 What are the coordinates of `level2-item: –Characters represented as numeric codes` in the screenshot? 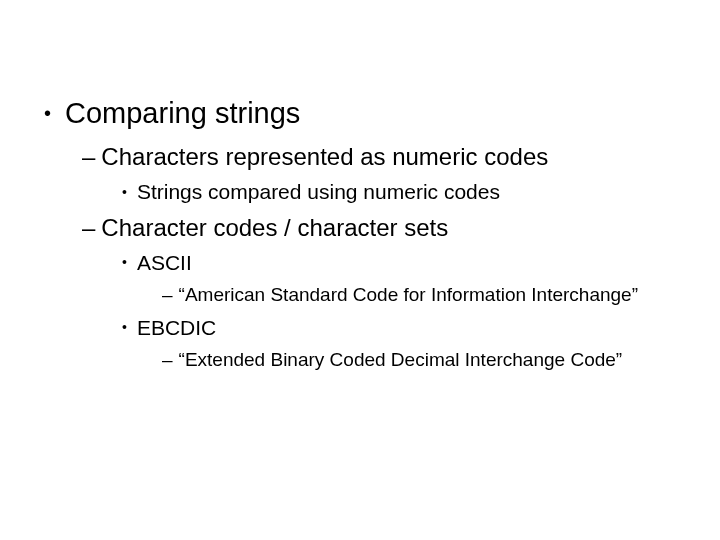 It's located at (401, 156).